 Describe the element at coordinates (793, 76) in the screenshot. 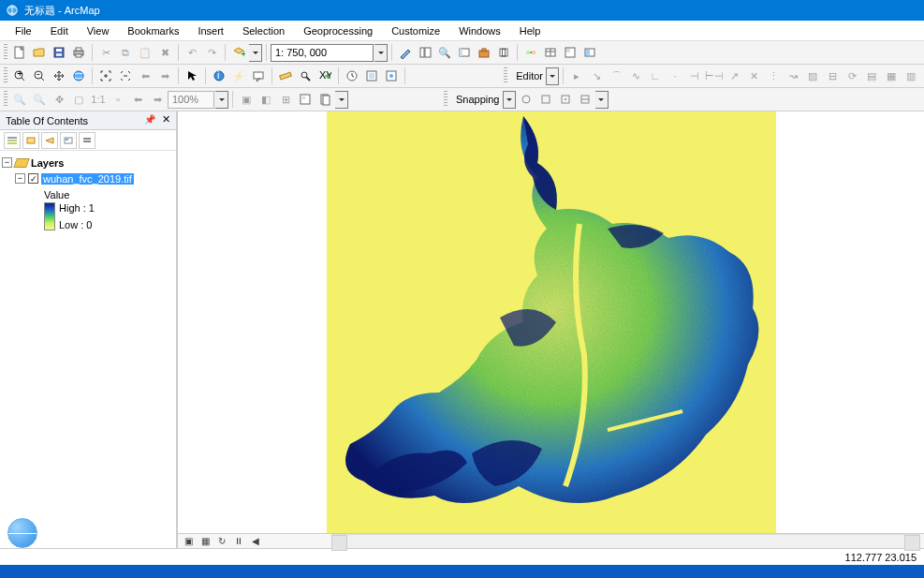

I see `edit-reshape-button: ↝` at that location.